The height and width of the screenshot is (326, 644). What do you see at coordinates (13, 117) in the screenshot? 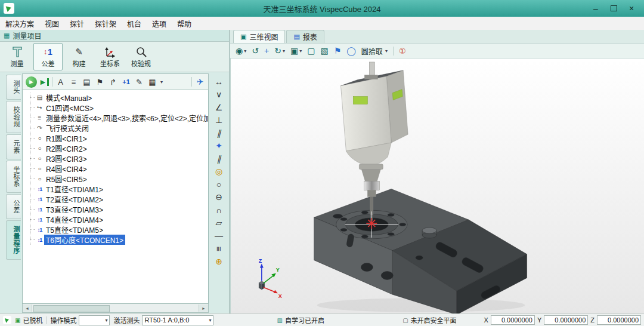
I see `side-tab-gauge: 校验规` at bounding box center [13, 117].